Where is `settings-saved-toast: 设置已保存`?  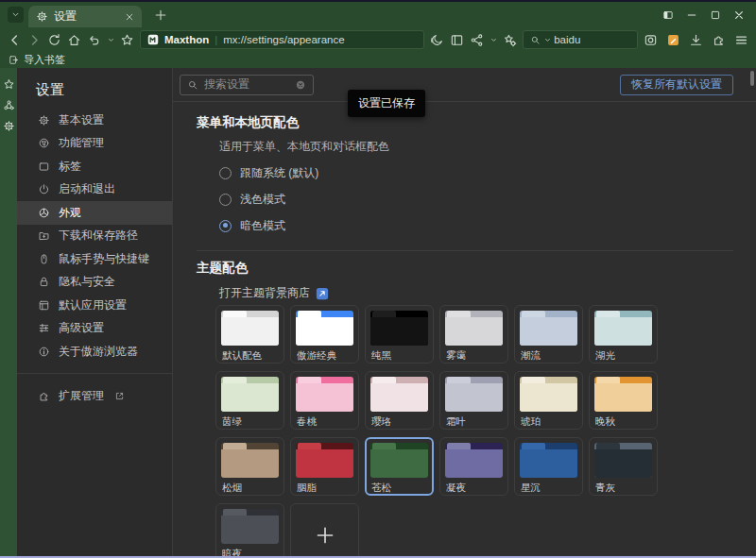 settings-saved-toast: 设置已保存 is located at coordinates (387, 104).